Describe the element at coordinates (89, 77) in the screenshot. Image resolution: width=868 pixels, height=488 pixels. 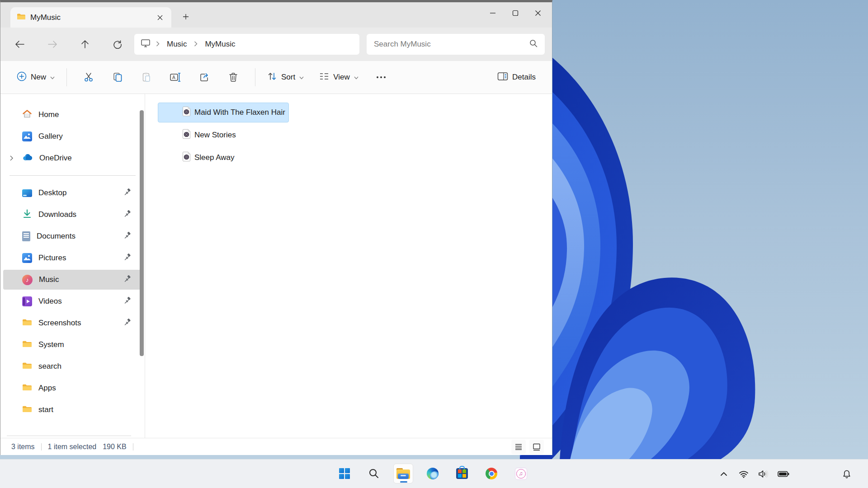
I see `cut-icon` at that location.